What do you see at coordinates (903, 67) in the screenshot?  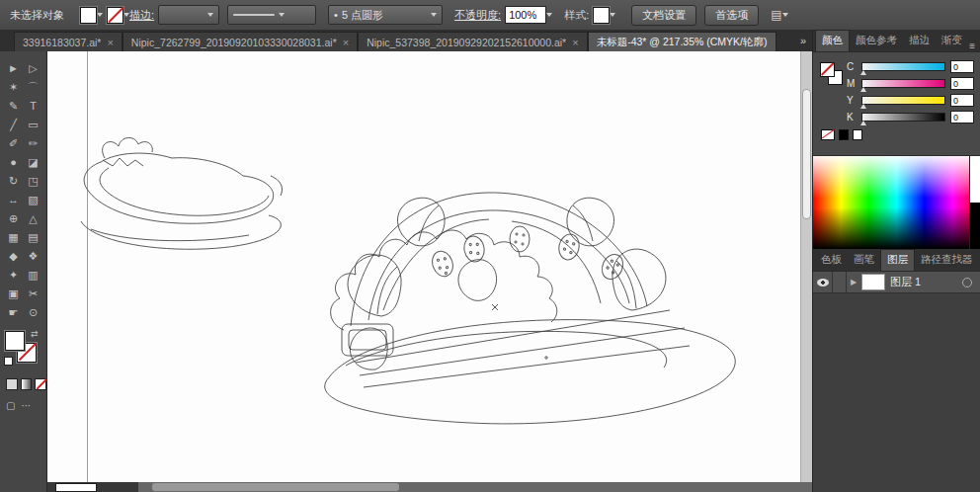 I see `cyan-slider` at bounding box center [903, 67].